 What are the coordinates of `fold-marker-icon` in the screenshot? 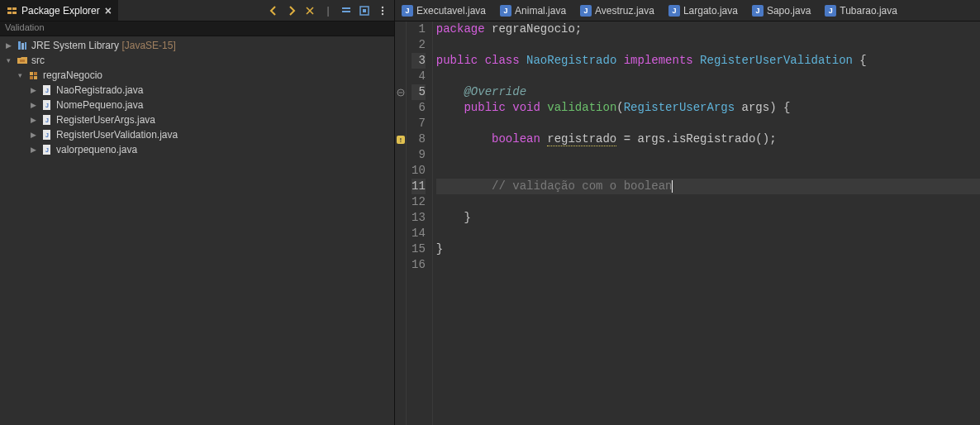 It's located at (400, 93).